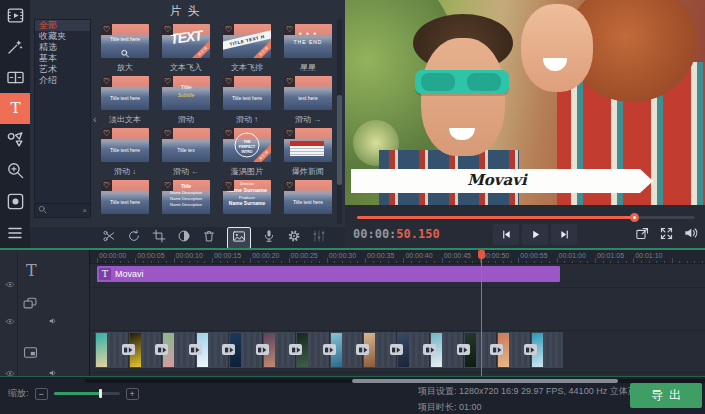 This screenshot has height=414, width=705. I want to click on category-0: 全部, so click(62, 26).